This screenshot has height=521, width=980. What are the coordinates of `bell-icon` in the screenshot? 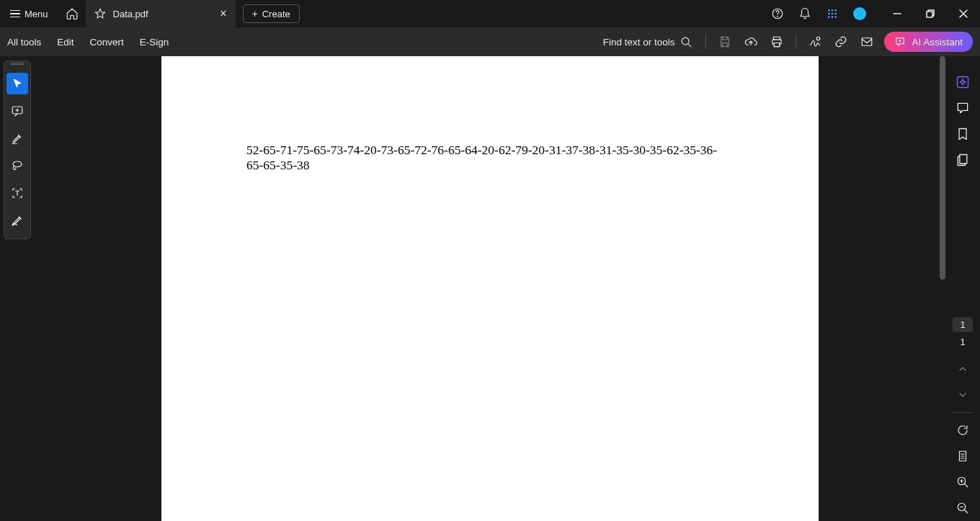 It's located at (805, 14).